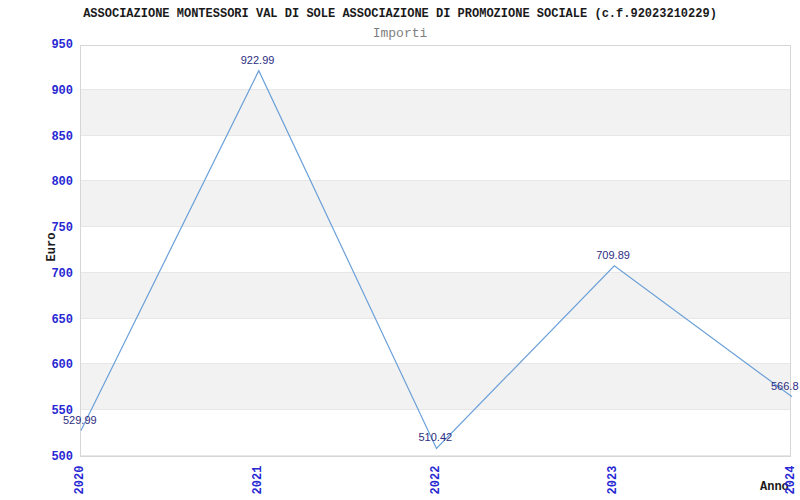  Describe the element at coordinates (80, 420) in the screenshot. I see `data-point-label: 529.99` at that location.